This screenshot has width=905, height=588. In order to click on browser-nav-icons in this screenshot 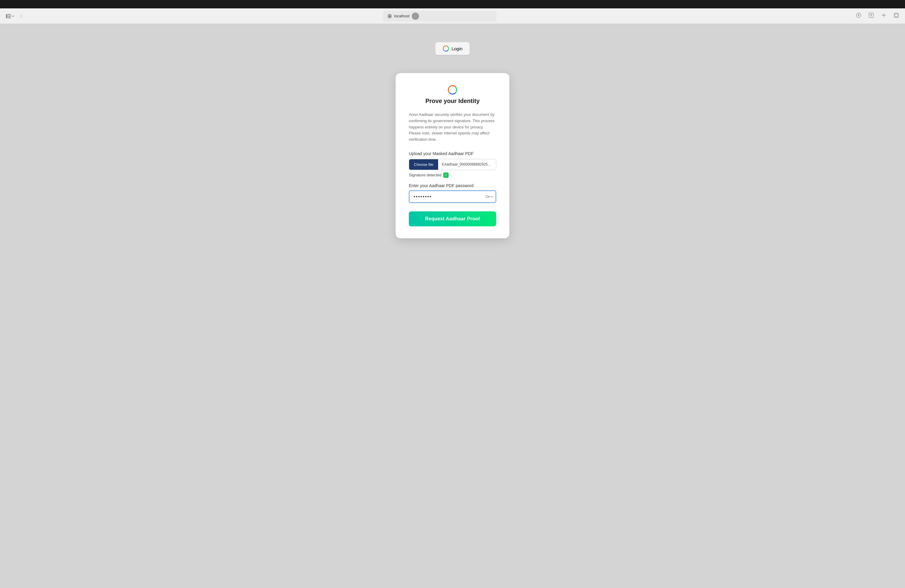, I will do `click(15, 16)`.